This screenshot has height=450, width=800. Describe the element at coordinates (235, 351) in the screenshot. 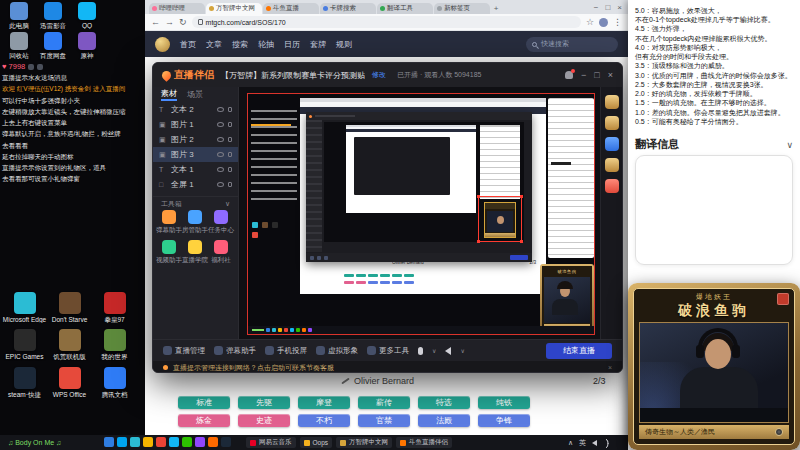

I see `toolbar-button: 弹幕助手` at that location.